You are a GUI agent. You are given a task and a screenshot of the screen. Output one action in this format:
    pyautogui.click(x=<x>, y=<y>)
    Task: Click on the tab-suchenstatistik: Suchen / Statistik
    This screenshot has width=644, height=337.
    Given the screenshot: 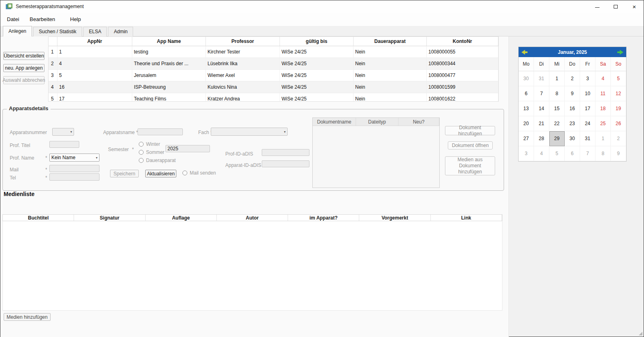 What is the action you would take?
    pyautogui.click(x=57, y=32)
    